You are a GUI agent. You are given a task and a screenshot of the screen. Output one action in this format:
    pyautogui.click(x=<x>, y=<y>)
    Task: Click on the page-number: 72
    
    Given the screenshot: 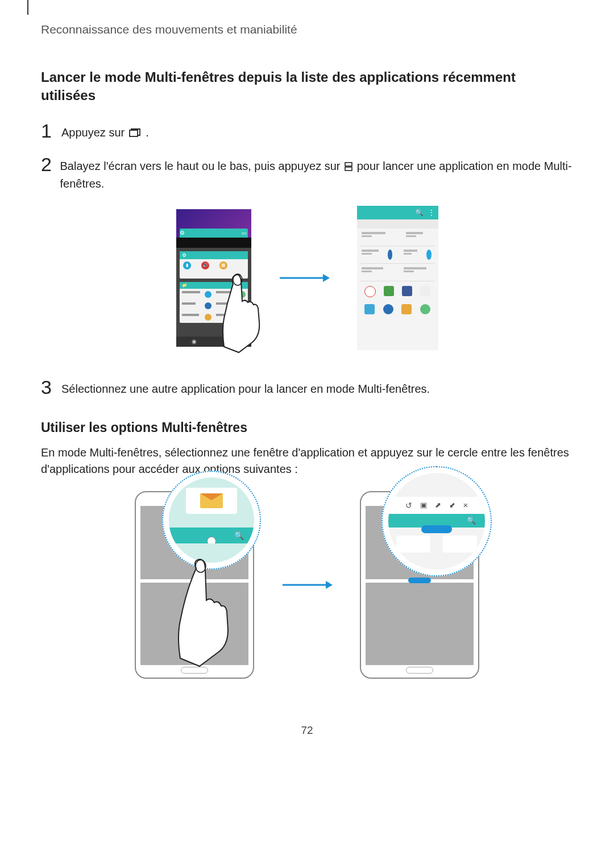 What is the action you would take?
    pyautogui.click(x=307, y=730)
    